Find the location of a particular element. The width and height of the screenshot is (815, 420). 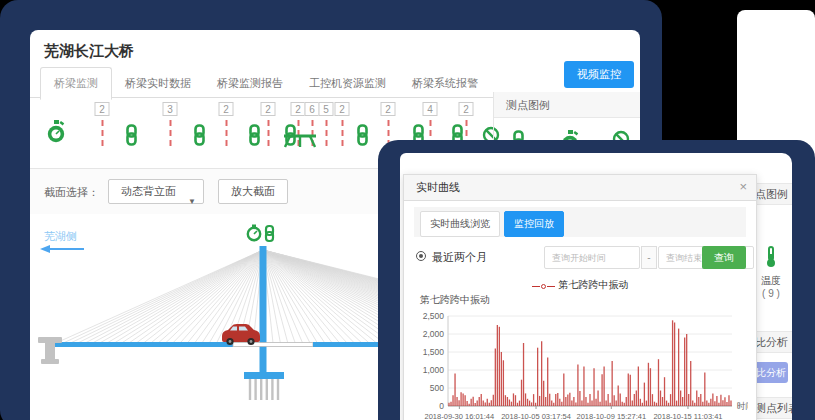

modal-tab-1: 实时曲线浏览 is located at coordinates (460, 224).